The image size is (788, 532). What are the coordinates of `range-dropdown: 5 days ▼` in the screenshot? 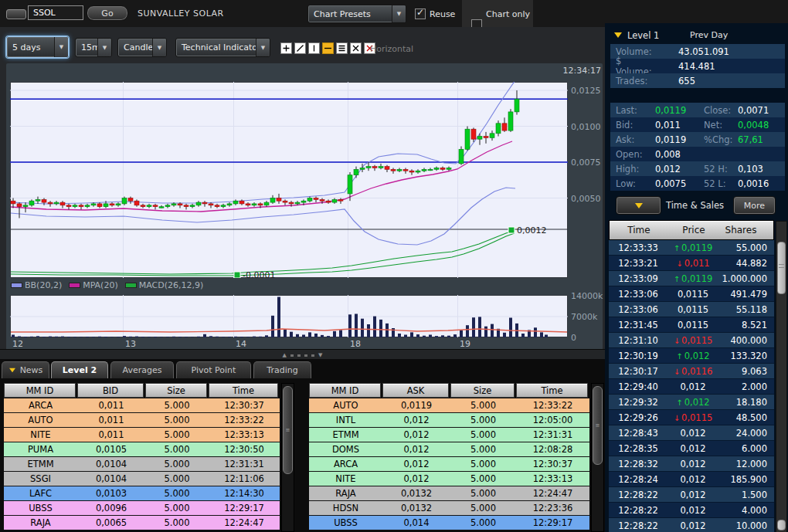 It's located at (37, 47).